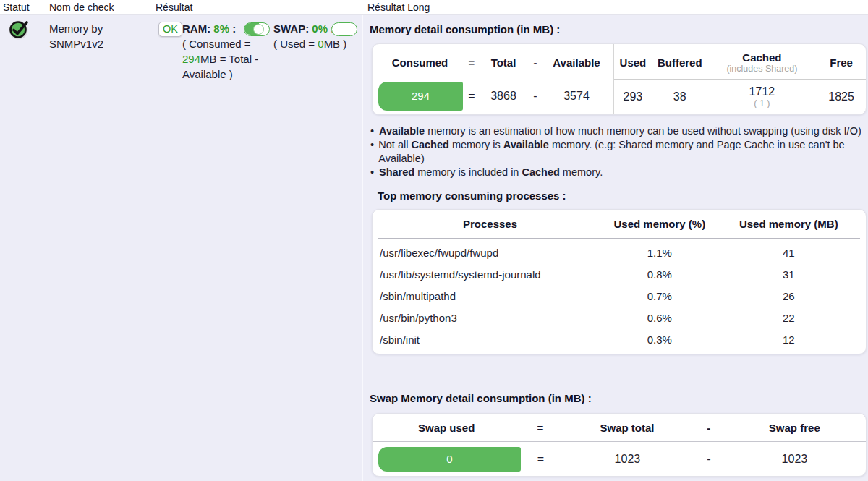 Image resolution: width=868 pixels, height=481 pixels. Describe the element at coordinates (788, 253) in the screenshot. I see `process-memory-mb: 41` at that location.